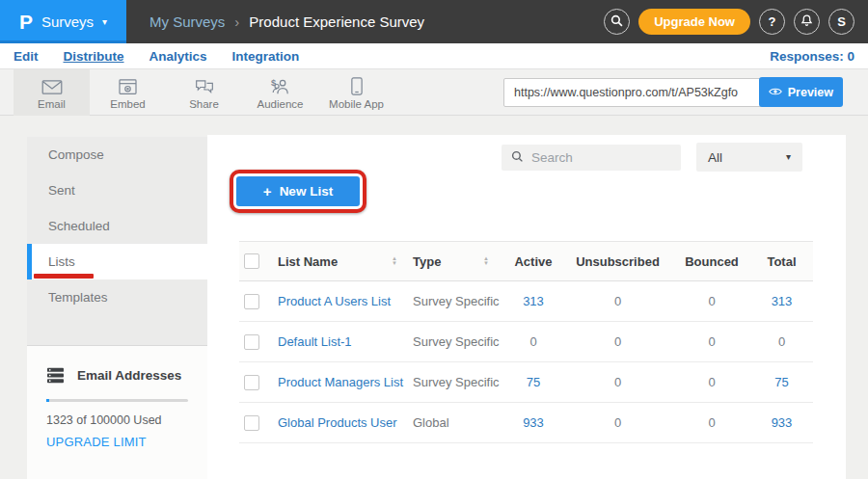 This screenshot has width=868, height=479. What do you see at coordinates (178, 56) in the screenshot?
I see `tab-analytics: Analytics` at bounding box center [178, 56].